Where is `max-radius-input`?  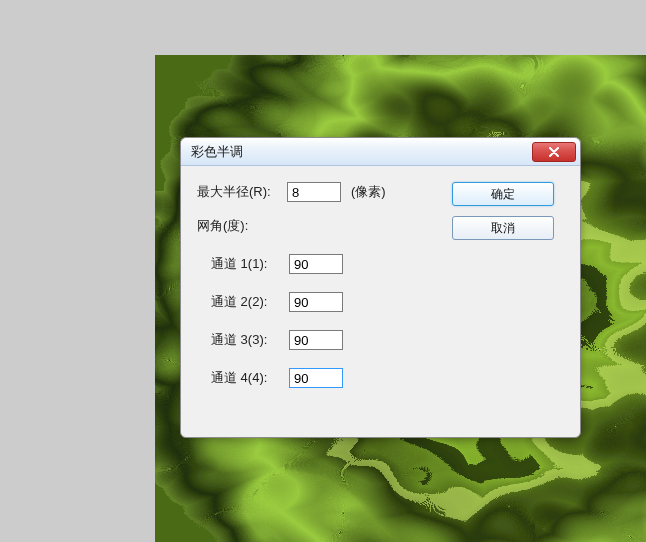 max-radius-input is located at coordinates (314, 192).